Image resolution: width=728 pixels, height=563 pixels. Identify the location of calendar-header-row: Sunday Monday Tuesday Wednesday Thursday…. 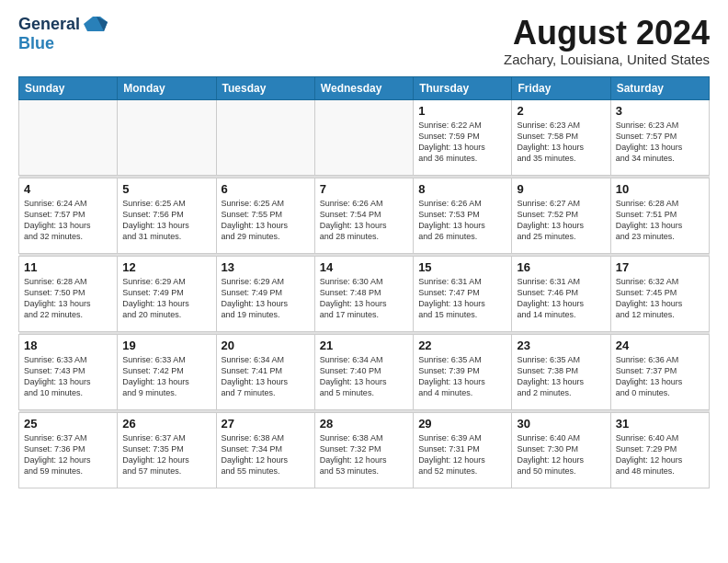
(364, 88).